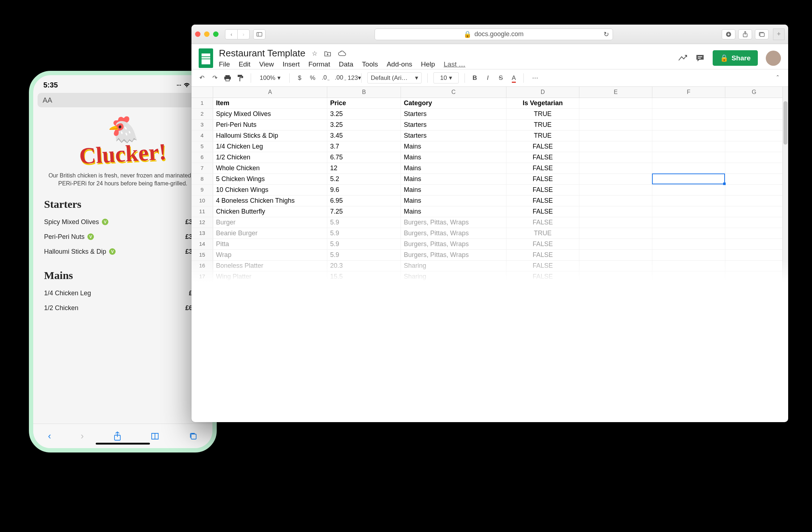  What do you see at coordinates (202, 136) in the screenshot?
I see `row-header: 4` at bounding box center [202, 136].